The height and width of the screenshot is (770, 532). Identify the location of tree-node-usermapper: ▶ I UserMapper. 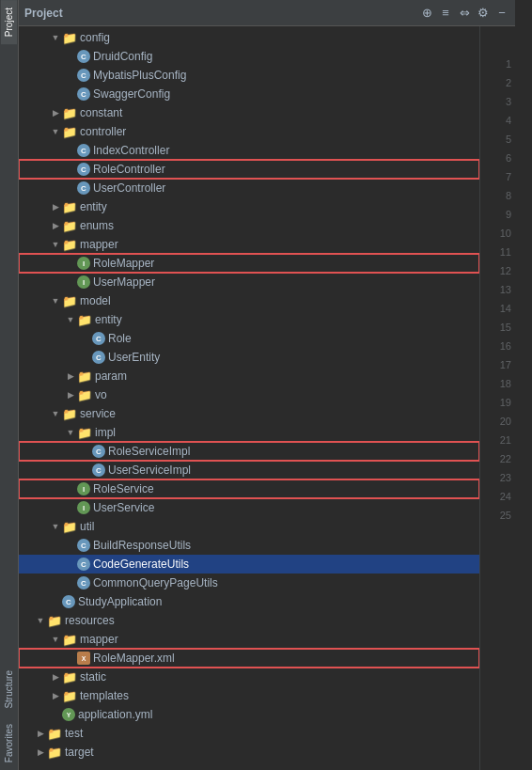
(249, 282).